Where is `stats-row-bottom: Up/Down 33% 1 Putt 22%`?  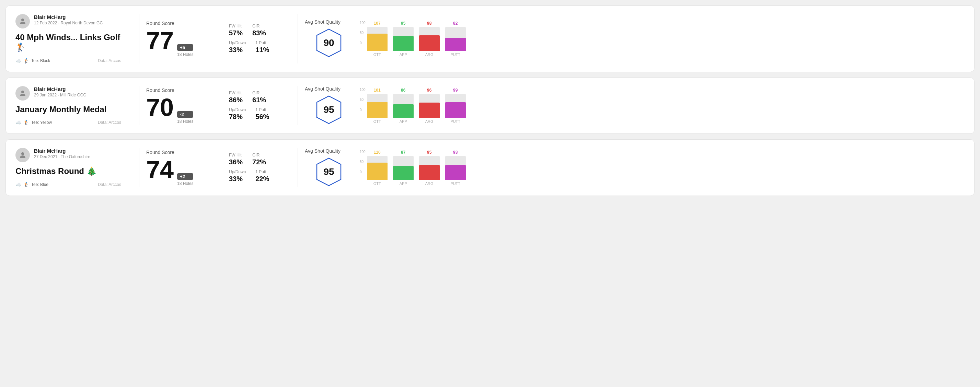 stats-row-bottom: Up/Down 33% 1 Putt 22% is located at coordinates (260, 176).